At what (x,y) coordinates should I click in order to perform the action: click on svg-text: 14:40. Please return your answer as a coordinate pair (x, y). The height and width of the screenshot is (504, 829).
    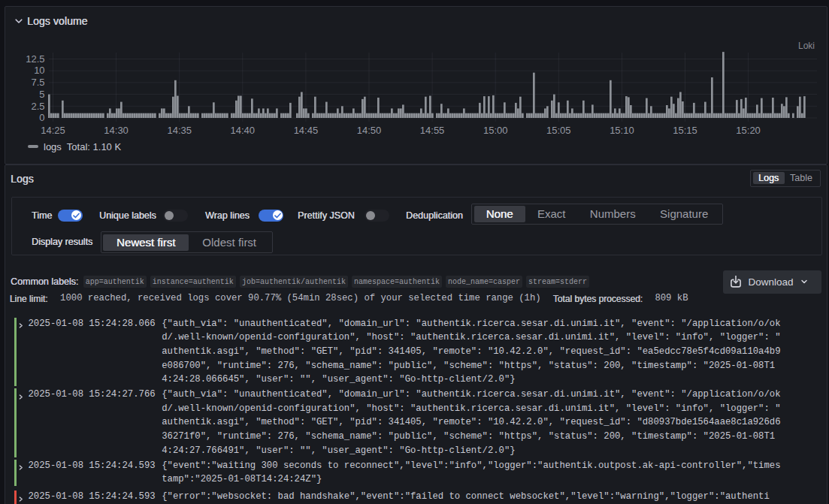
    Looking at the image, I should click on (244, 131).